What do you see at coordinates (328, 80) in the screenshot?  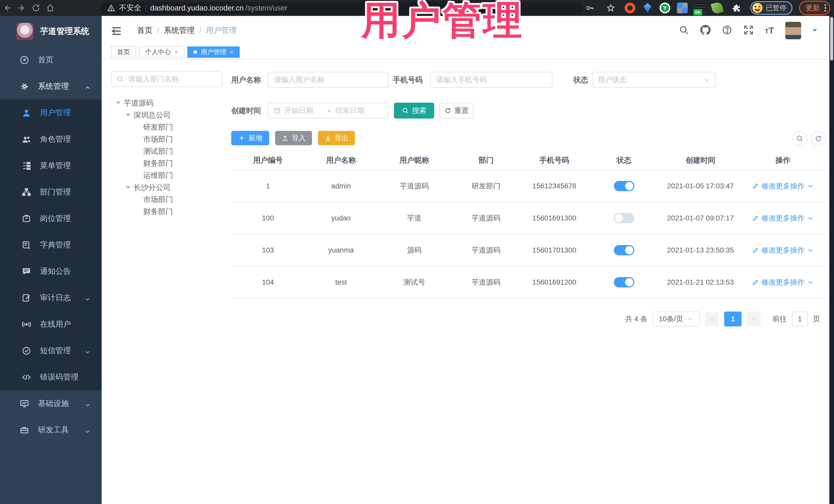 I see `username-input` at bounding box center [328, 80].